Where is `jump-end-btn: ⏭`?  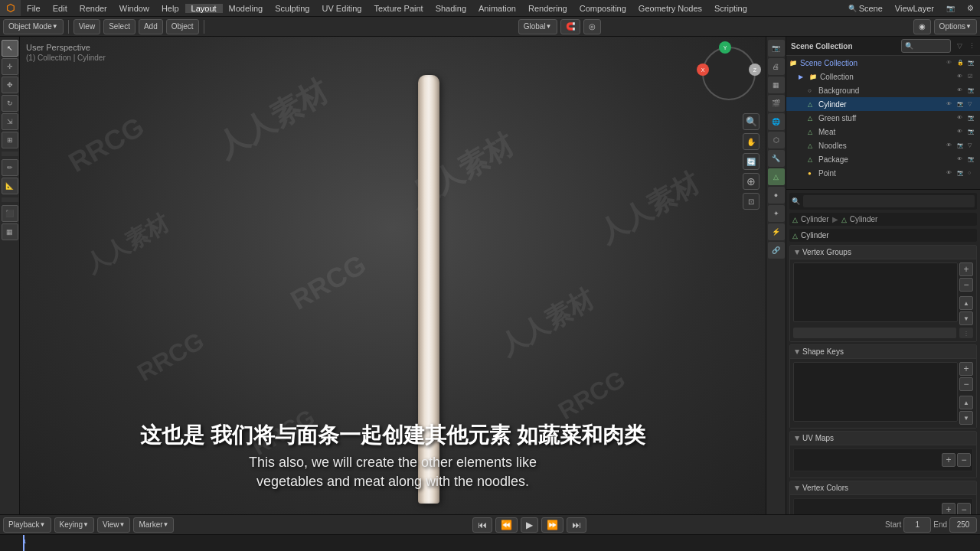 jump-end-btn: ⏭ is located at coordinates (577, 525).